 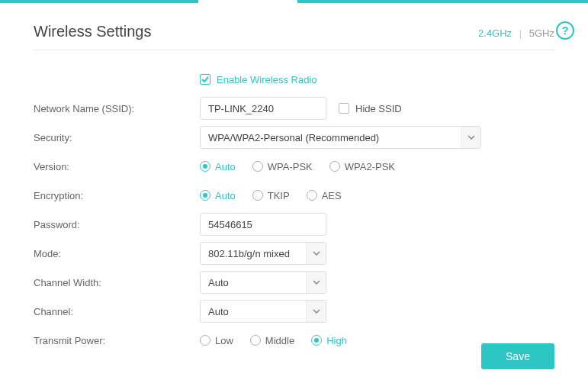 What do you see at coordinates (263, 311) in the screenshot?
I see `channel-select: Auto` at bounding box center [263, 311].